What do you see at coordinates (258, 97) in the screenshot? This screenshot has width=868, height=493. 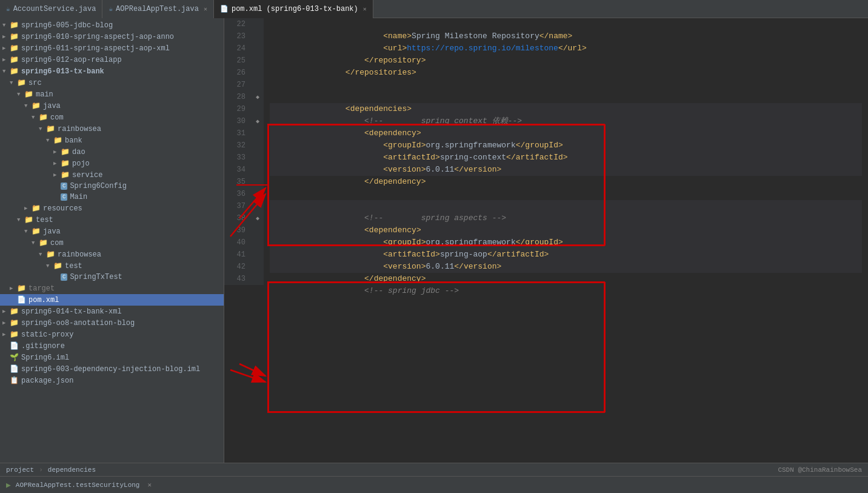 I see `gutter-marker-28: ◆` at bounding box center [258, 97].